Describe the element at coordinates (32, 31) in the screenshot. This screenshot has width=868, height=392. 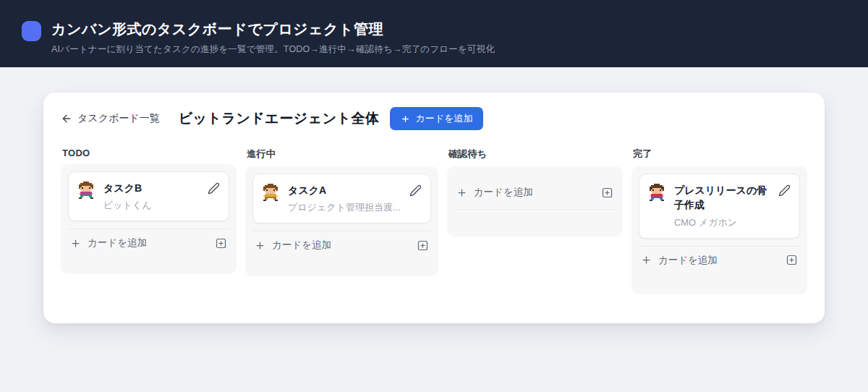
I see `app-logo-icon` at that location.